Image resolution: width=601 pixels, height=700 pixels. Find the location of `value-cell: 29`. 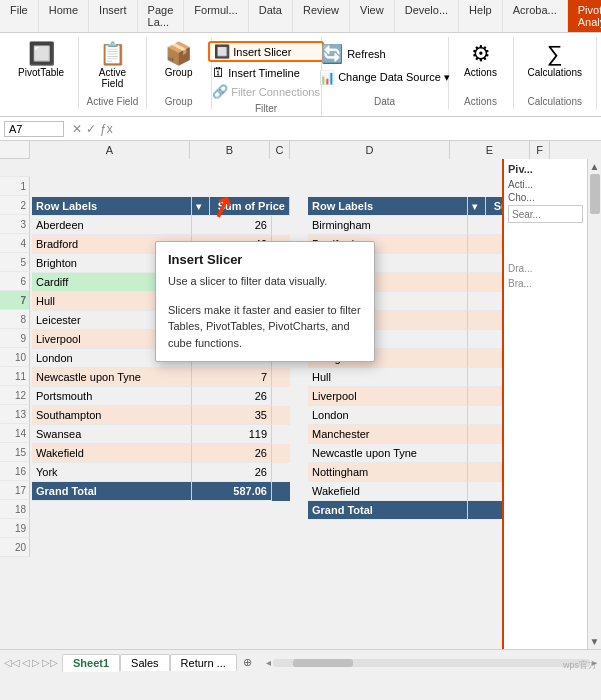

value-cell: 29 is located at coordinates (485, 434).